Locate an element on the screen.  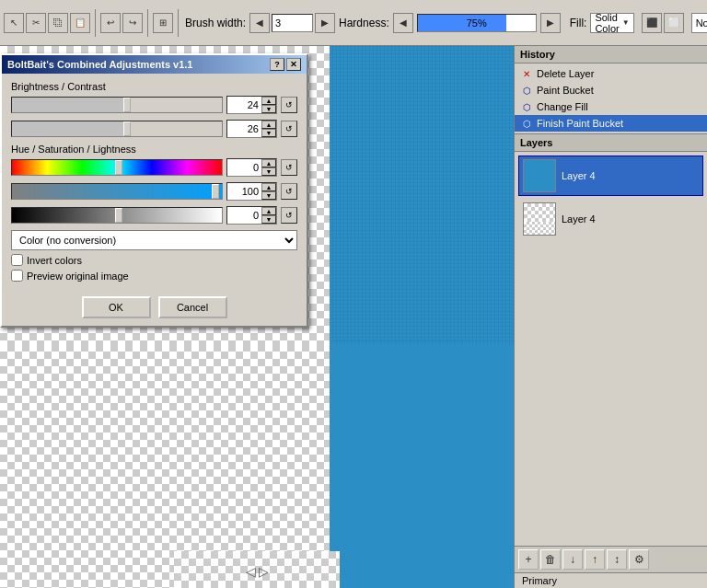
lightness-number-wrap: ▲ ▼ is located at coordinates (252, 215).